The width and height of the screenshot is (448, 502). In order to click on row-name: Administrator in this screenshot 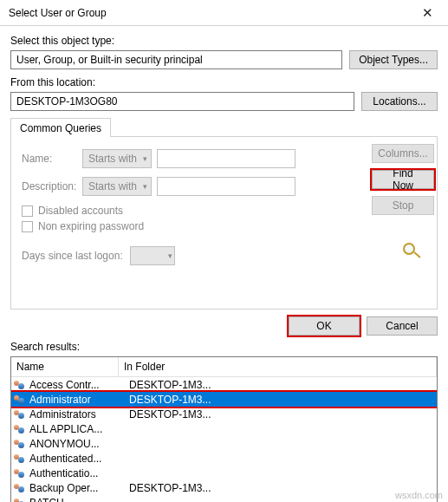, I will do `click(75, 400)`.